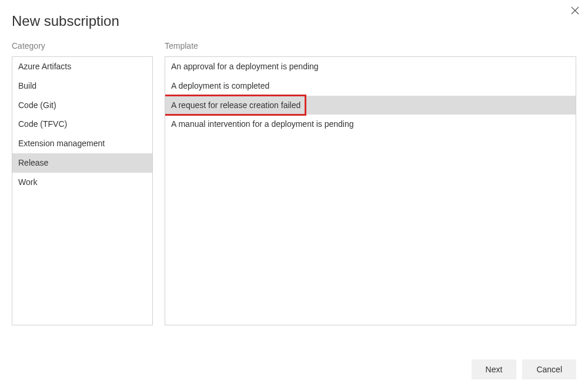  What do you see at coordinates (82, 125) in the screenshot?
I see `category-item: Code (TFVC)` at bounding box center [82, 125].